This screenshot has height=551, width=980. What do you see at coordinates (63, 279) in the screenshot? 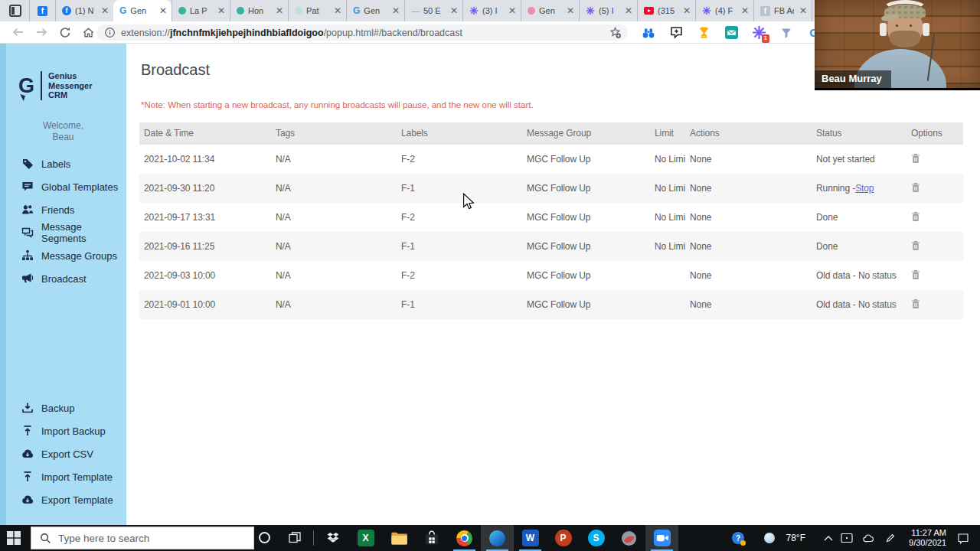
I see `sidebar-item-broadcast: Broadcast` at bounding box center [63, 279].